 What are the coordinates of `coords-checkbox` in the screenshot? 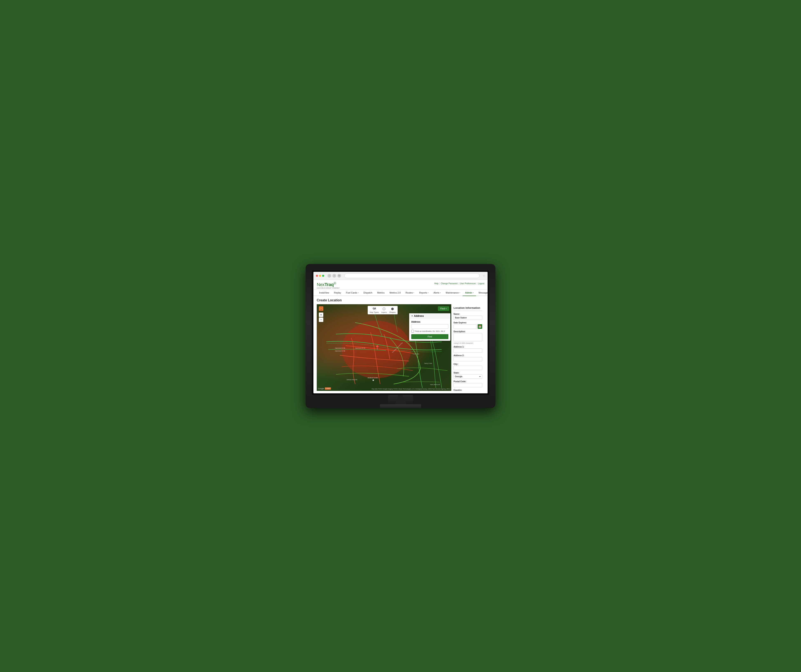 It's located at (413, 331).